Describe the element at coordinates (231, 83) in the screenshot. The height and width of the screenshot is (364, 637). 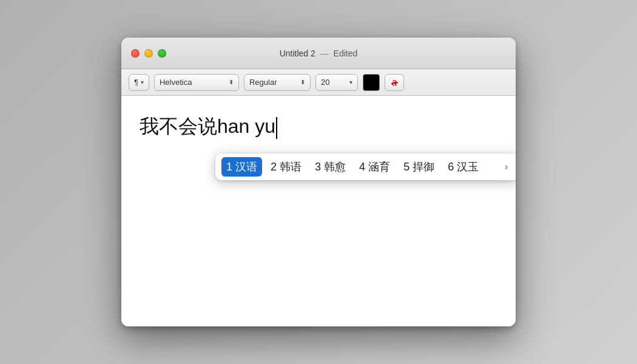
I see `font-family-chevron-icon: ⬍` at that location.